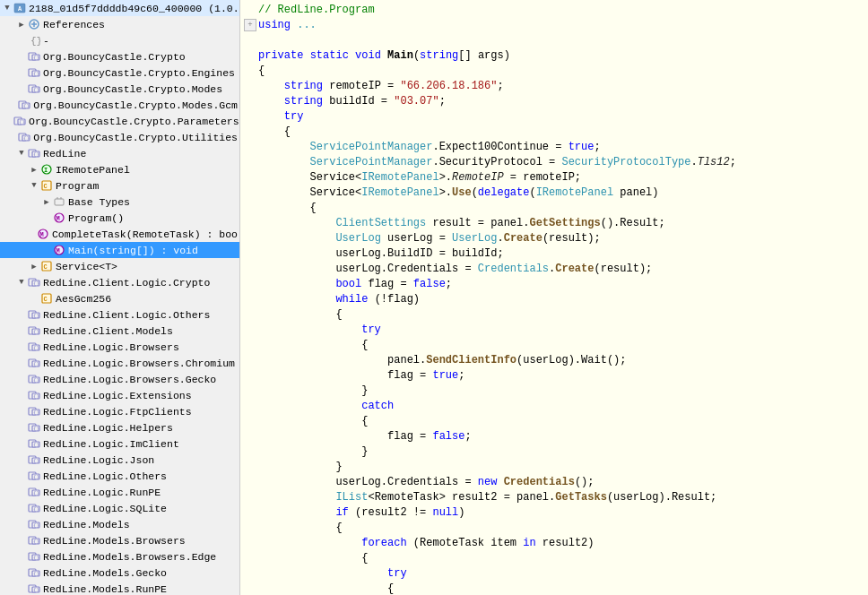 The height and width of the screenshot is (595, 868). Describe the element at coordinates (120, 508) in the screenshot. I see `sidebar-item-rl_sqlite: {}RedLine.Logic.SQLite` at that location.